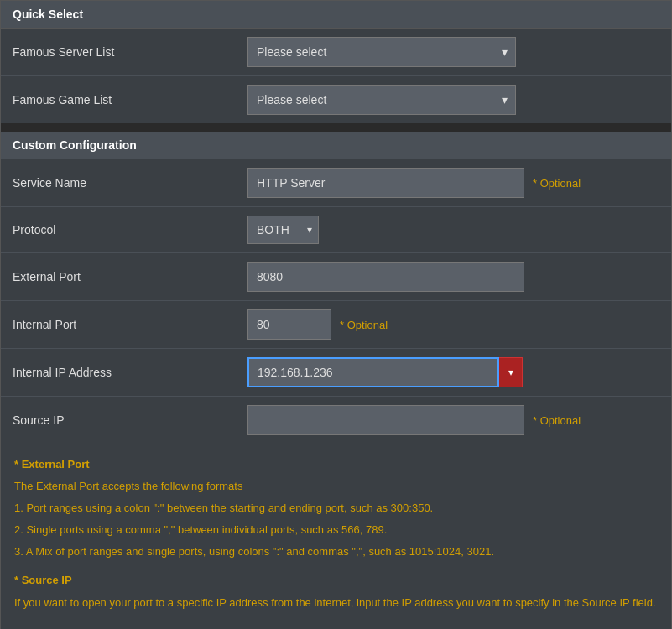 The height and width of the screenshot is (629, 672). What do you see at coordinates (336, 230) in the screenshot?
I see `protocol-row: Protocol BOTH TCP UDP` at bounding box center [336, 230].